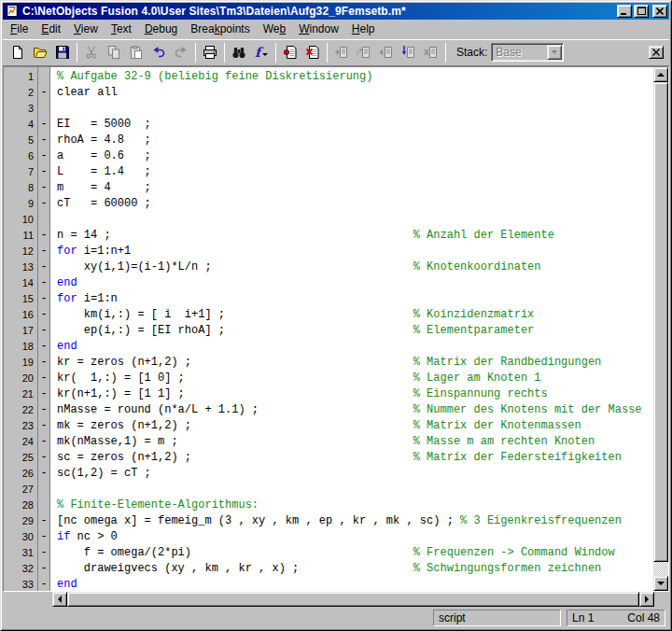 This screenshot has height=631, width=672. I want to click on code-line: kr(n+1,:) = [1 1] ; % Einspannung rechts, so click(355, 394).